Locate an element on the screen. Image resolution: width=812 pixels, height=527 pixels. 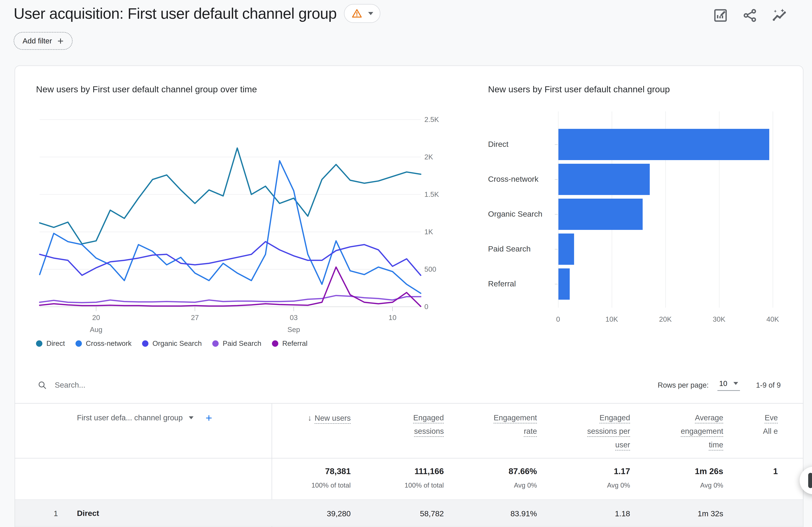
bar-gridline is located at coordinates (773, 210).